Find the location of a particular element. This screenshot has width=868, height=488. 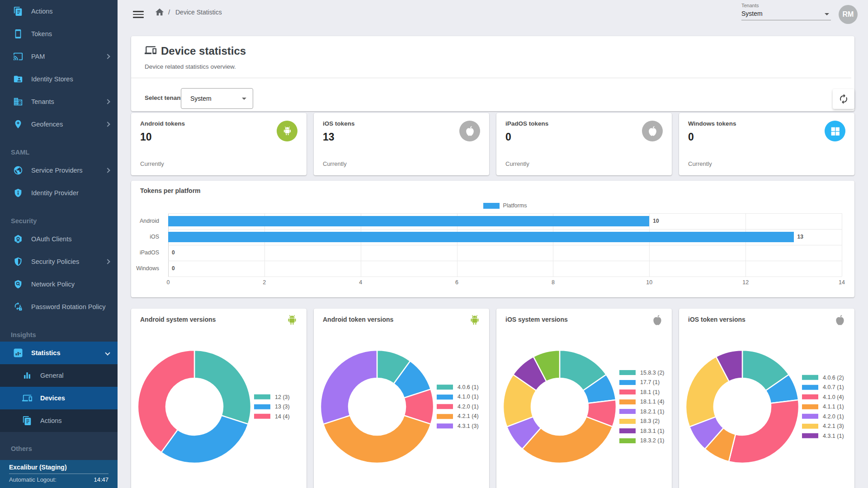

bar-chart-plot: 101300 is located at coordinates (505, 245).